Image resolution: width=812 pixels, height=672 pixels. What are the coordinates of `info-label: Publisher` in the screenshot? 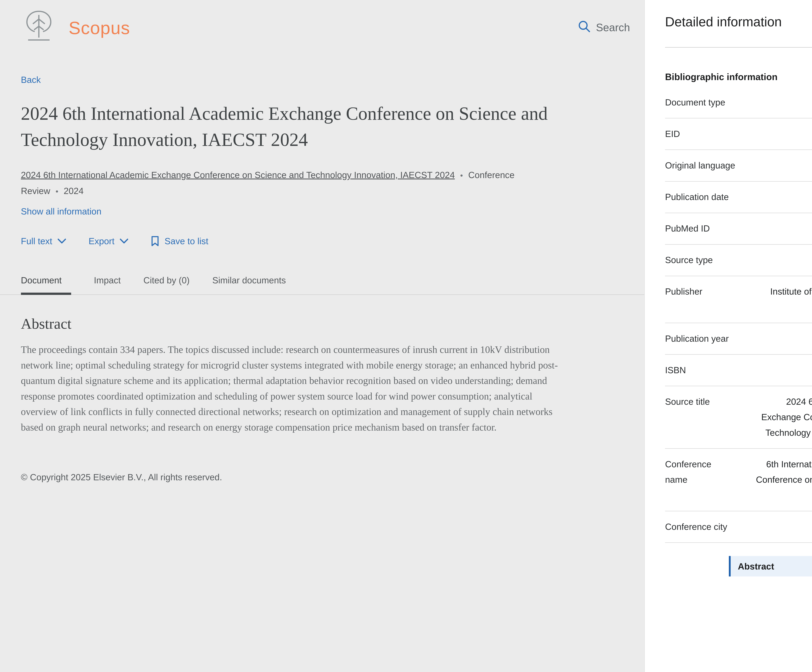 It's located at (684, 292).